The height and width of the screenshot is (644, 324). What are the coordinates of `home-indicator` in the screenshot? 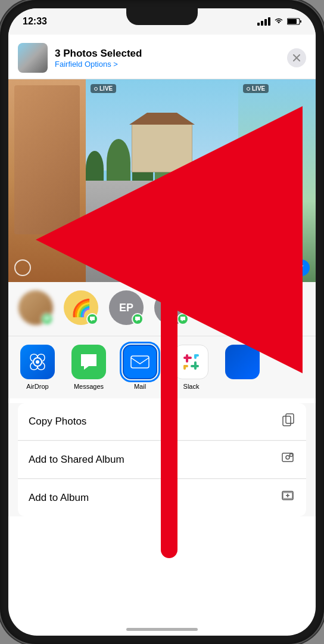 It's located at (162, 630).